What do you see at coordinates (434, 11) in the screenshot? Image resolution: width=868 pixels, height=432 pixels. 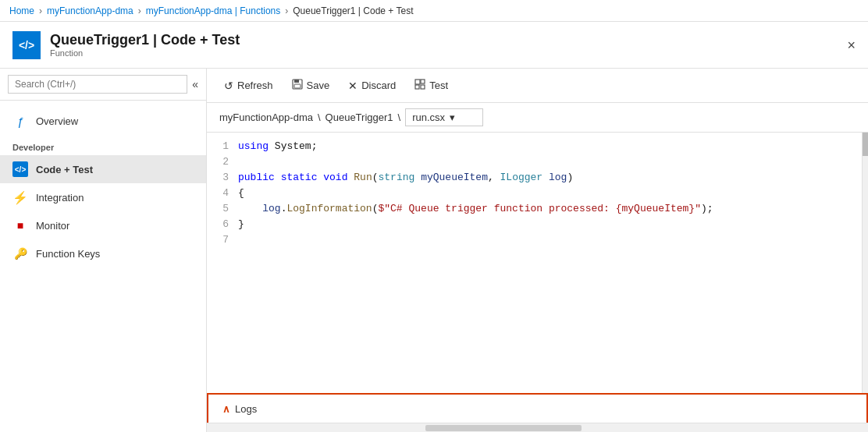 I see `breadcrumb: Home › myFunctionApp-dma › myFunctionApp…` at bounding box center [434, 11].